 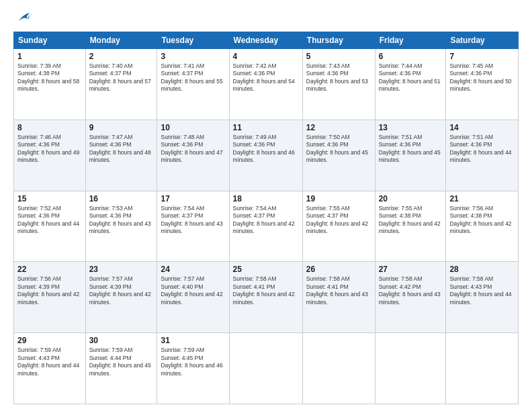 What do you see at coordinates (193, 340) in the screenshot?
I see `day-number: 31` at bounding box center [193, 340].